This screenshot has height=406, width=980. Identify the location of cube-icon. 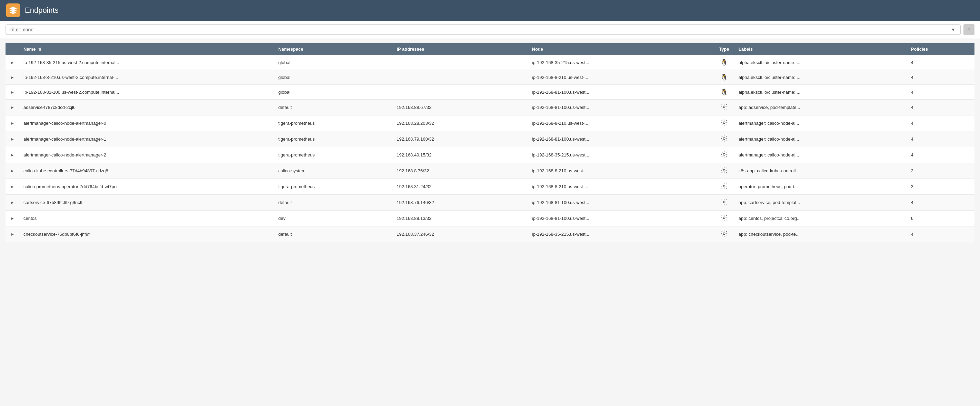
(13, 10).